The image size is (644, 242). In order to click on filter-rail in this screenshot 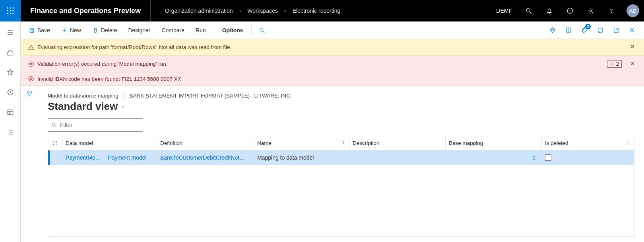, I will do `click(29, 164)`.